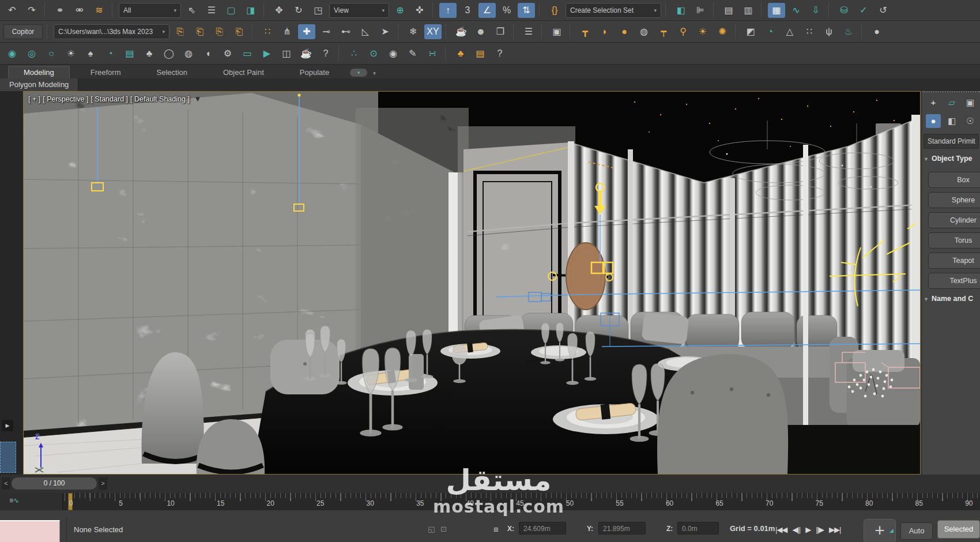  I want to click on help-2-icon: ?, so click(500, 54).